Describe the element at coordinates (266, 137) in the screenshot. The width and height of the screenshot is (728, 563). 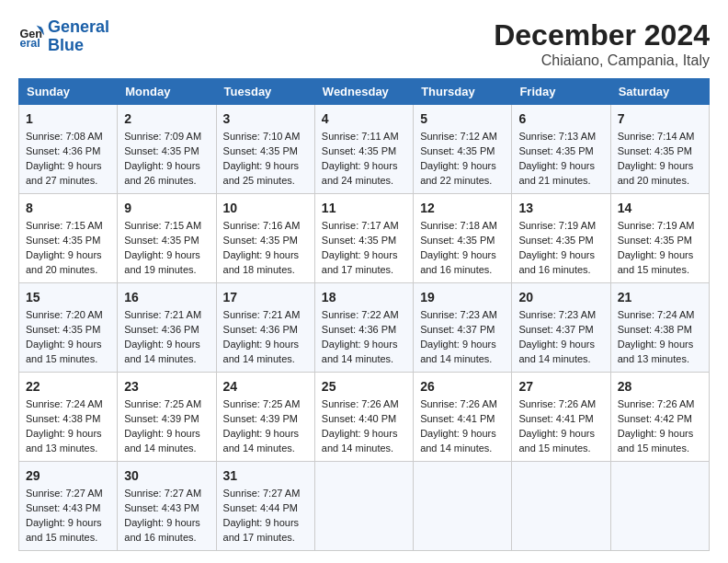
I see `day-info: Sunrise: 7:10 AM` at that location.